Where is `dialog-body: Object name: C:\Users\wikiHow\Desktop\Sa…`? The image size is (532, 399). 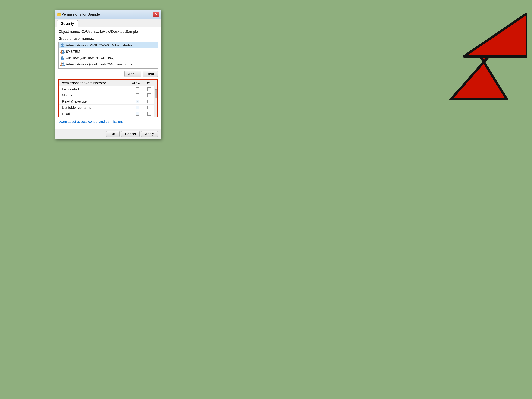 dialog-body: Object name: C:\Users\wikiHow\Desktop\Sa… is located at coordinates (108, 78).